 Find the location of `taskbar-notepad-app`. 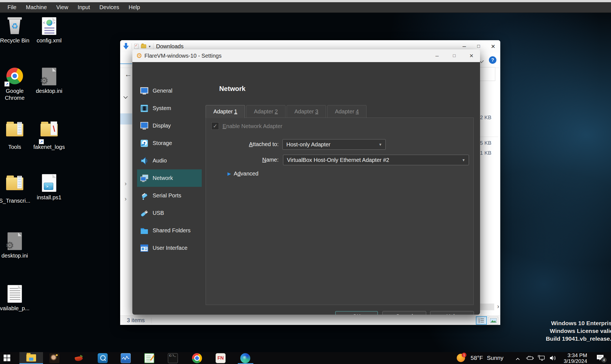

taskbar-notepad-app is located at coordinates (149, 358).